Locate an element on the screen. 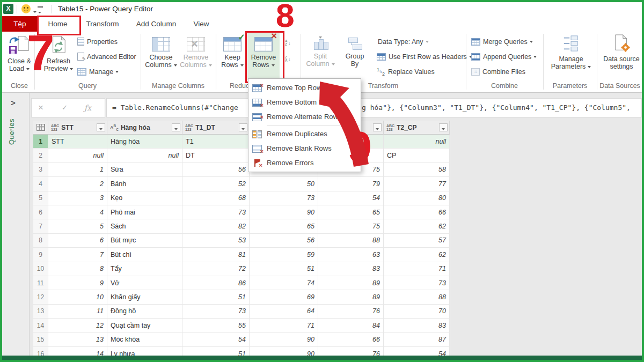 The height and width of the screenshot is (362, 644). table-cell: 12 is located at coordinates (78, 326).